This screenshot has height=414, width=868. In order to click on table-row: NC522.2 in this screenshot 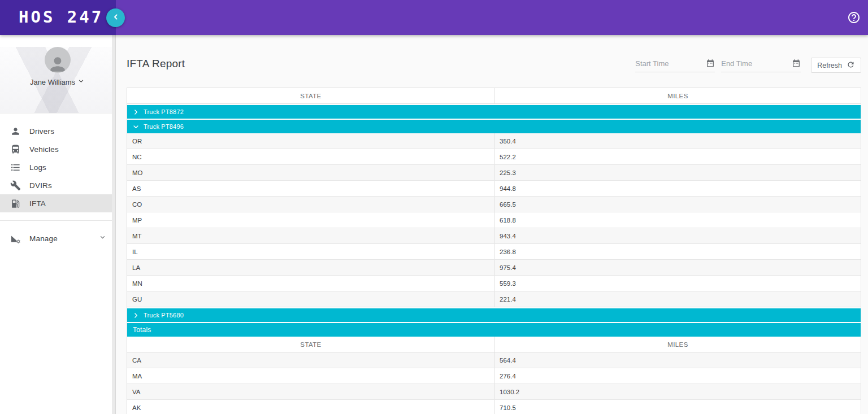, I will do `click(494, 157)`.